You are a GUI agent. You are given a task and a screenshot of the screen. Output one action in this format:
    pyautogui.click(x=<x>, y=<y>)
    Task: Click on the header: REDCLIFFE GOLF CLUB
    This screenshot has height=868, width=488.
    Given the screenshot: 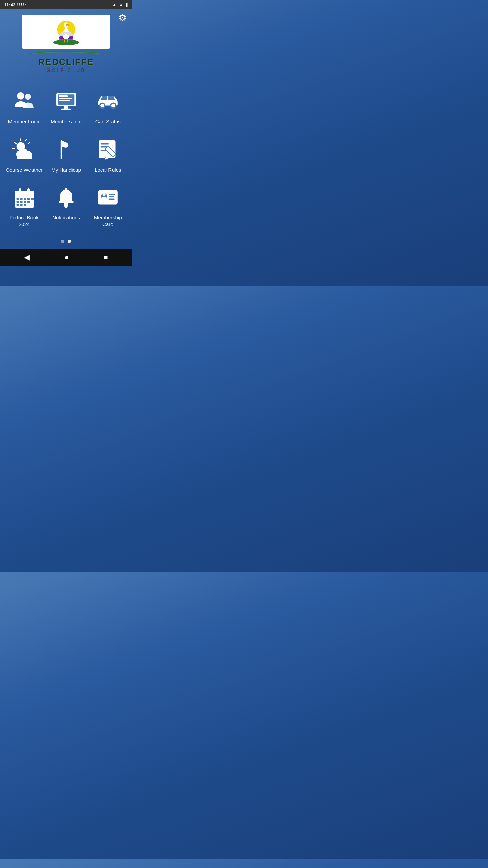 What is the action you would take?
    pyautogui.click(x=66, y=43)
    